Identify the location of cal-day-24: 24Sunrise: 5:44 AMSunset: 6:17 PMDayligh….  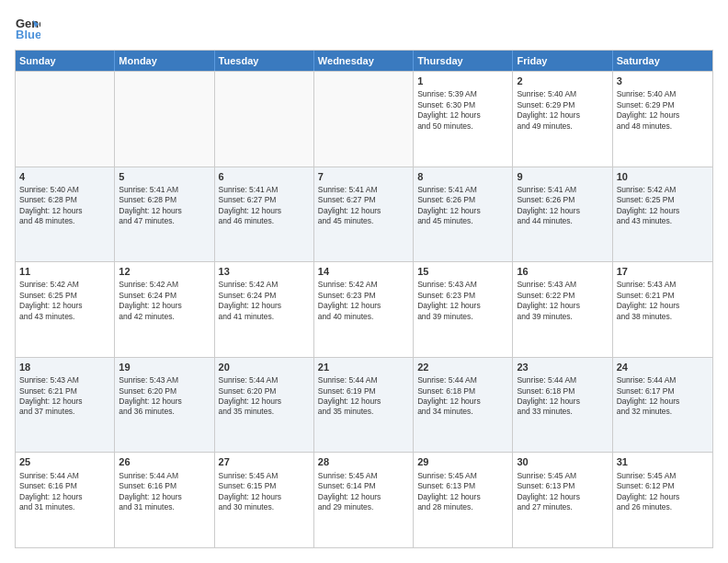
(663, 405).